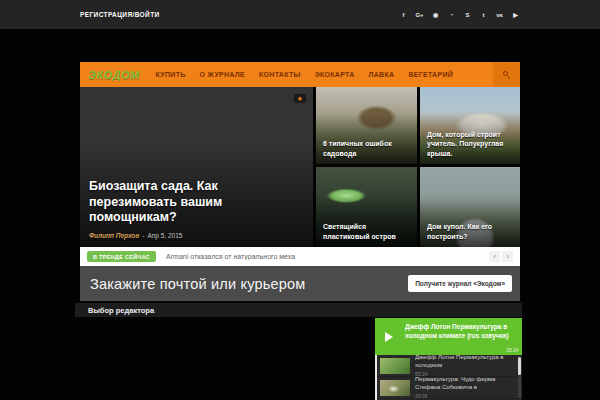 The width and height of the screenshot is (600, 400). Describe the element at coordinates (222, 74) in the screenshot. I see `nav-item-o-zhurnale: О ЖУРНАЛЕ` at that location.